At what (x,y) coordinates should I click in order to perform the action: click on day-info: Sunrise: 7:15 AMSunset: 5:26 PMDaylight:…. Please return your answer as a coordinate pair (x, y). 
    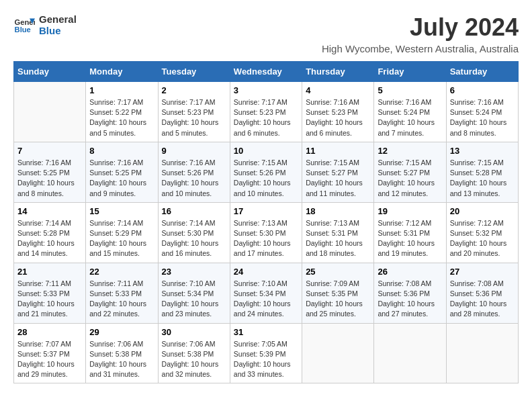
    Looking at the image, I should click on (266, 179).